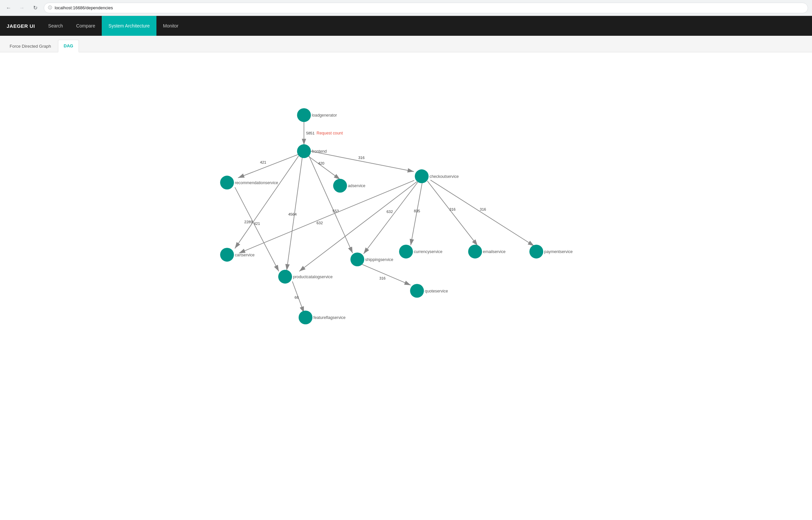  Describe the element at coordinates (267, 202) in the screenshot. I see `edge-frontend-cart` at that location.